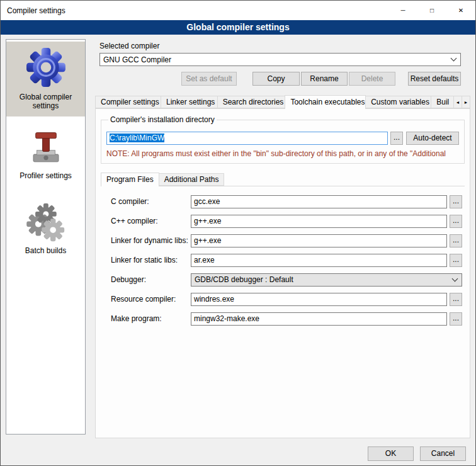 The width and height of the screenshot is (476, 466). I want to click on tab-compiler-settings: Compiler settings, so click(128, 102).